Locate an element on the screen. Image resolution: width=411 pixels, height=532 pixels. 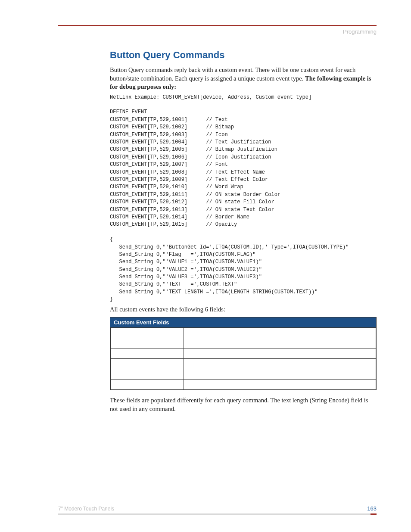
after-code-text: All custom events have the following 6 f… is located at coordinates (243, 310).